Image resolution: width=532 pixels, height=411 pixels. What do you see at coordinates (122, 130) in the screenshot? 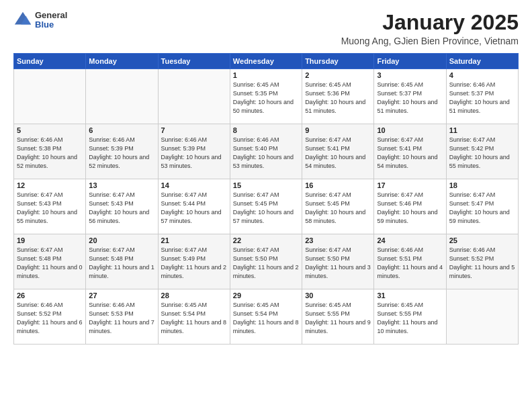
I see `day-number: 6` at bounding box center [122, 130].